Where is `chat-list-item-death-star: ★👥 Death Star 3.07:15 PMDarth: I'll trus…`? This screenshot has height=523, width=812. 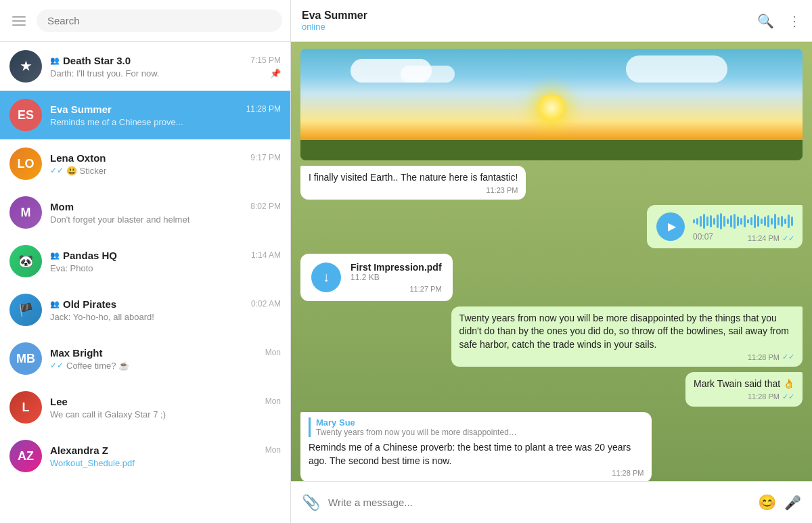
chat-list-item-death-star: ★👥 Death Star 3.07:15 PMDarth: I'll trus… is located at coordinates (145, 66).